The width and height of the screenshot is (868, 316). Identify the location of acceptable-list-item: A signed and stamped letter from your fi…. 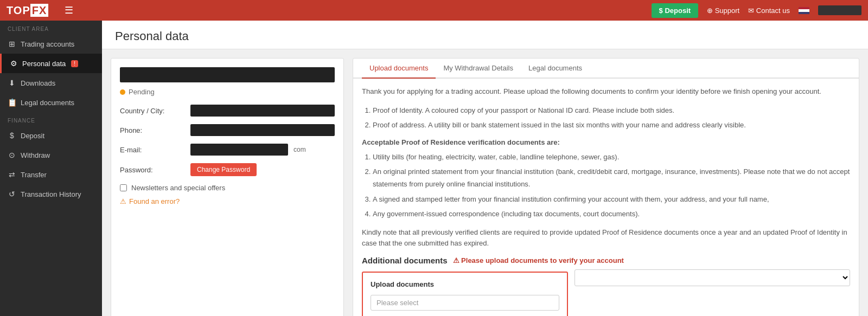
(611, 199).